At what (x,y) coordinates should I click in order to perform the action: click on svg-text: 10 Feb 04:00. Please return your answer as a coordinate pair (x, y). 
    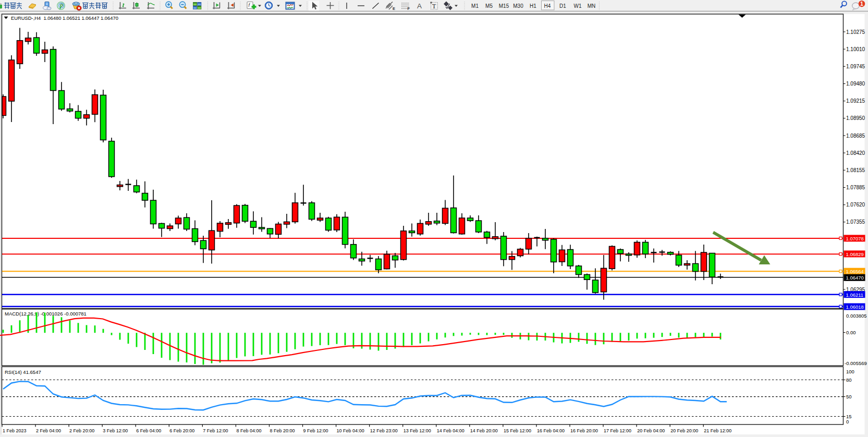
    Looking at the image, I should click on (350, 431).